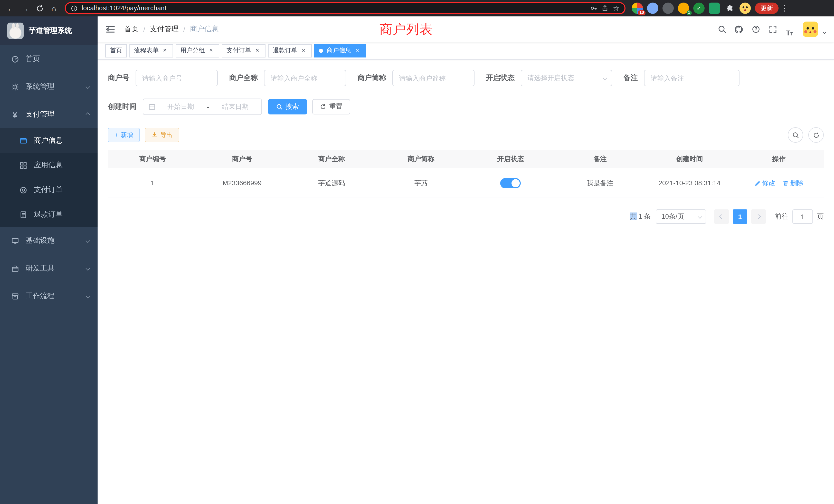 The height and width of the screenshot is (504, 834). I want to click on chrome-update-button: 更新, so click(767, 8).